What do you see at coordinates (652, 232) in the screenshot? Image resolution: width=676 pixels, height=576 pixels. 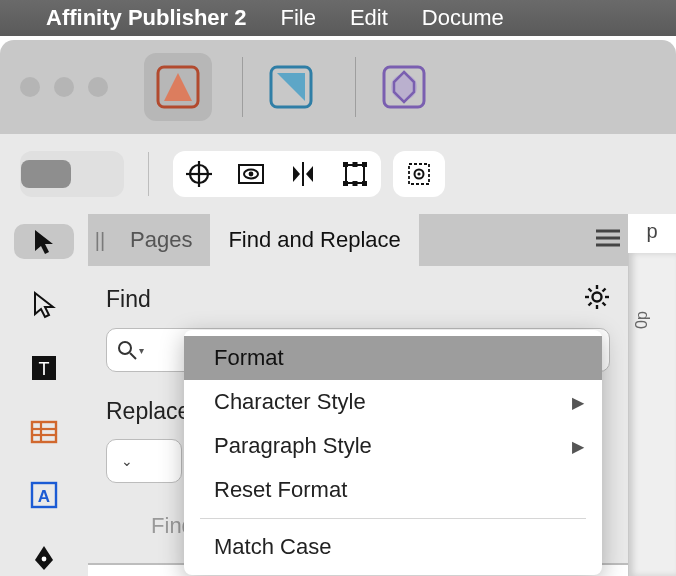 I see `ruler-unit-label: p` at bounding box center [652, 232].